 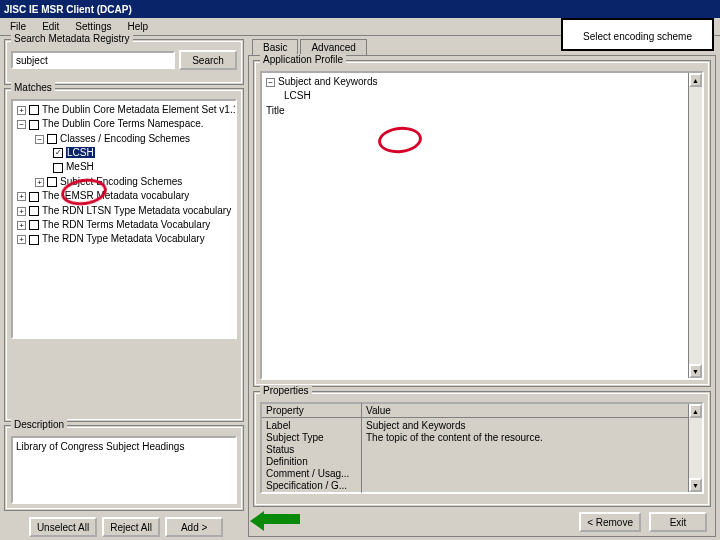 What do you see at coordinates (610, 522) in the screenshot?
I see `remove-button: < Remove` at bounding box center [610, 522].